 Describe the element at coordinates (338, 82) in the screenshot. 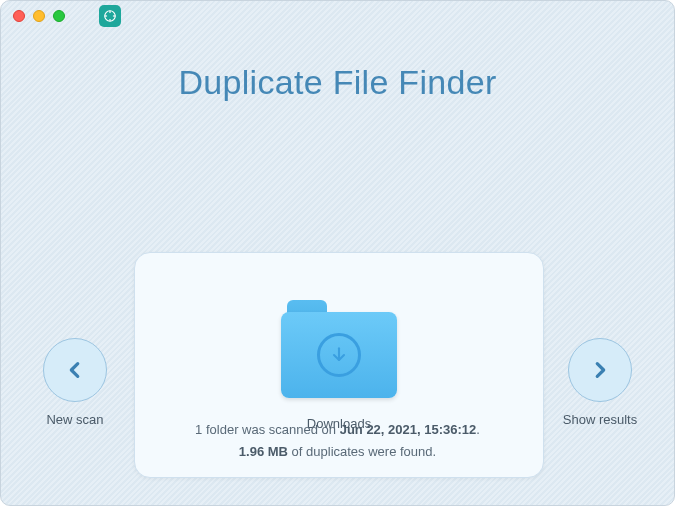

I see `page-title: Duplicate File Finder` at that location.